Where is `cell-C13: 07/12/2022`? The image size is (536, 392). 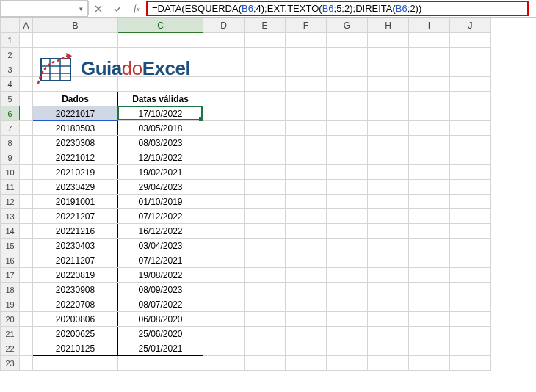 cell-C13: 07/12/2022 is located at coordinates (161, 217).